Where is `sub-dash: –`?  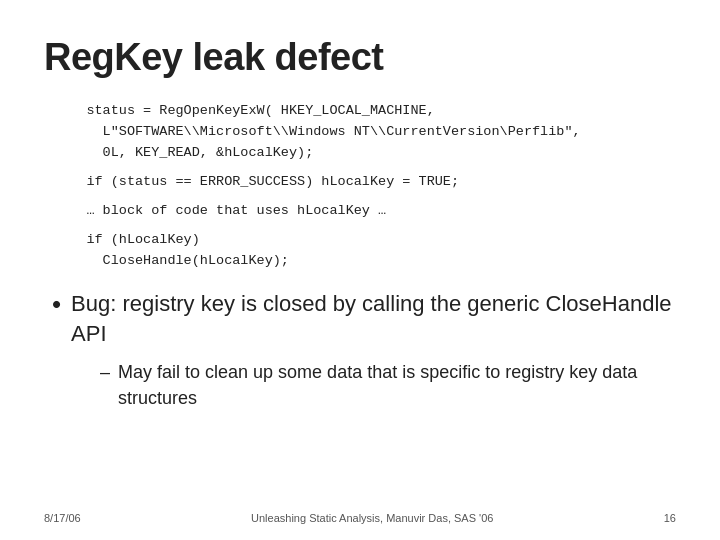 sub-dash: – is located at coordinates (105, 372).